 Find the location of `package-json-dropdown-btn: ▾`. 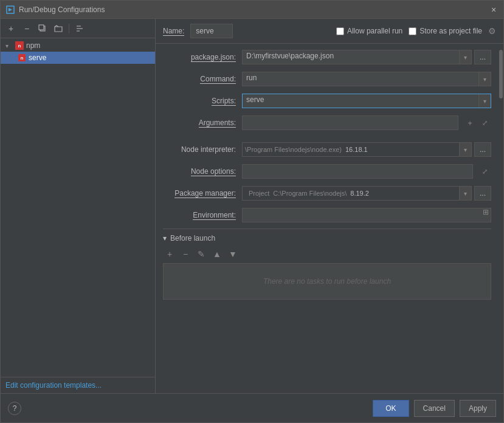

package-json-dropdown-btn: ▾ is located at coordinates (465, 57).